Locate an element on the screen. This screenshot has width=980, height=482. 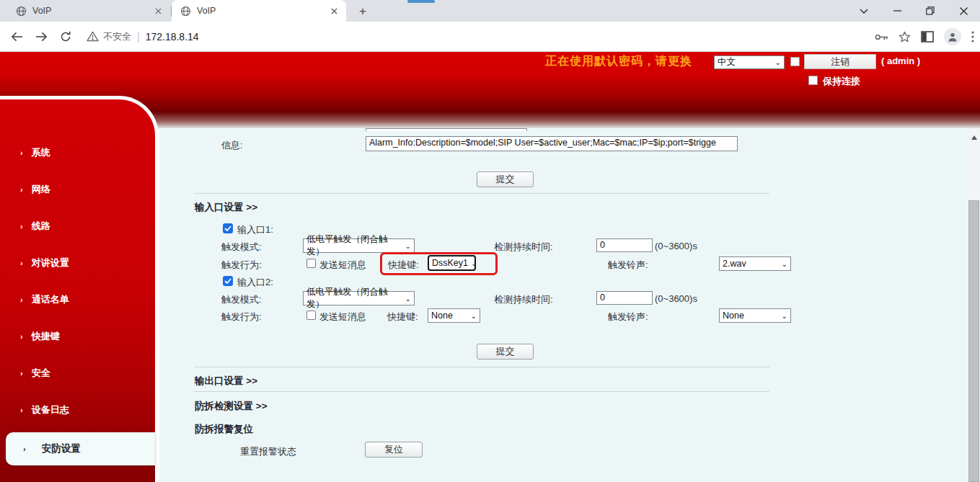
refresh-icon is located at coordinates (66, 37).